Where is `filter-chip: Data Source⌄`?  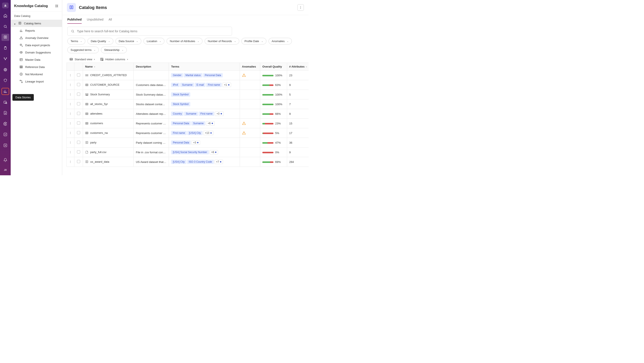
filter-chip: Data Source⌄ is located at coordinates (128, 41).